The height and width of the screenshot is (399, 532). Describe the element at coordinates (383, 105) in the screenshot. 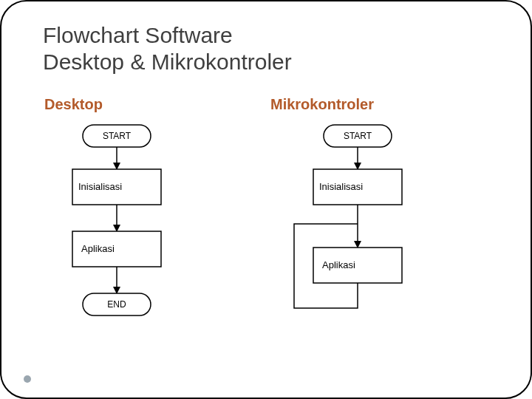

I see `heading-mikro: Mikrokontroler` at that location.